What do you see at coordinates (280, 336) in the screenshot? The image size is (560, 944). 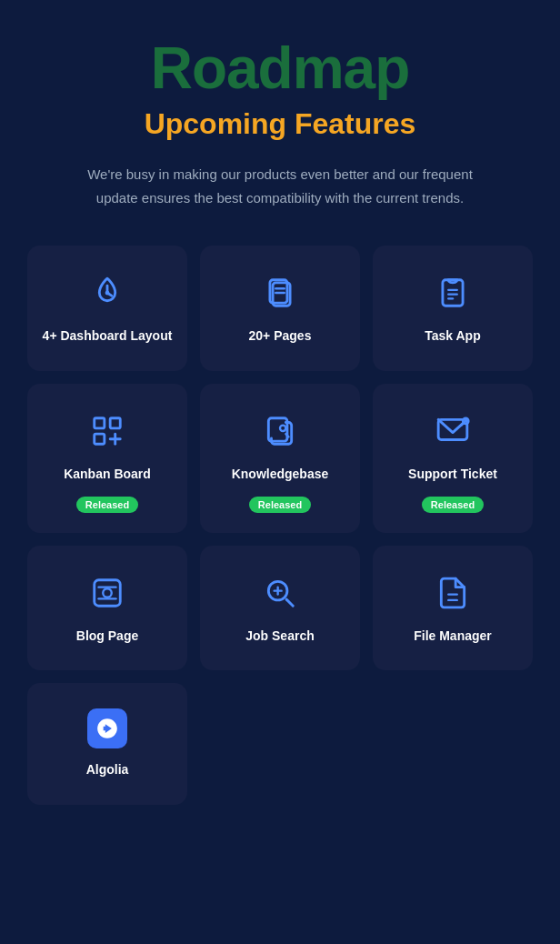 I see `card-label: 20+ Pages` at bounding box center [280, 336].